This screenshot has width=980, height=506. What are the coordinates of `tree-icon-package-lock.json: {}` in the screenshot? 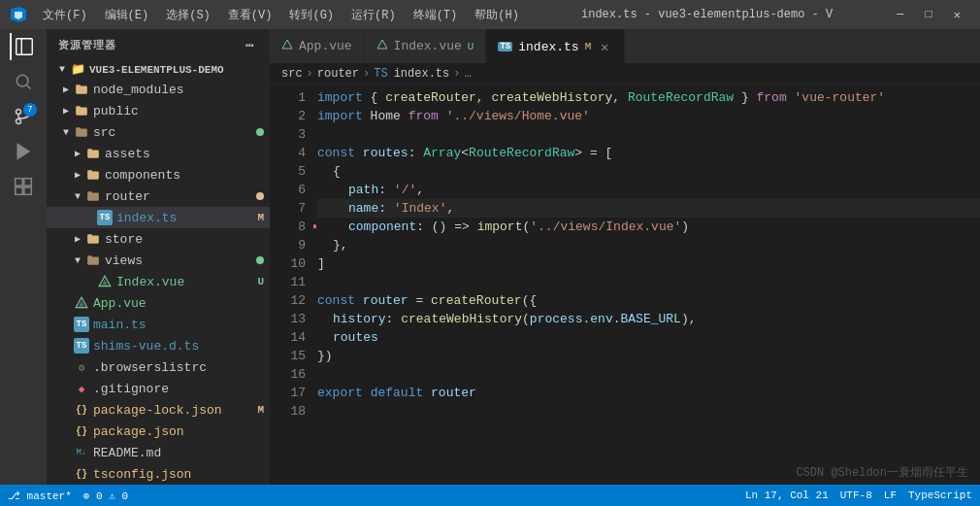 It's located at (82, 410).